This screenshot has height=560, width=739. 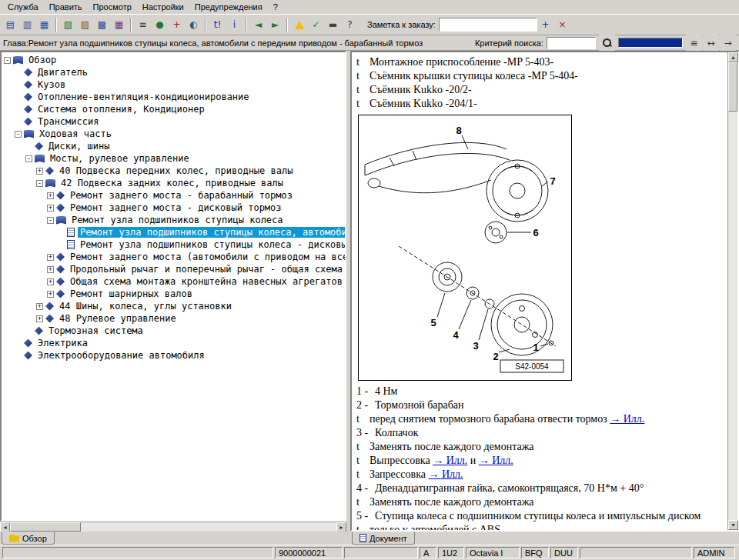 I want to click on order-new-icon: ▤, so click(x=11, y=25).